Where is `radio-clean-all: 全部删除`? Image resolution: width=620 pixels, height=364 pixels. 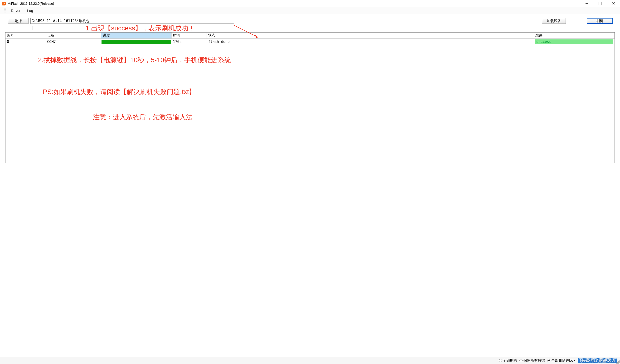 radio-clean-all: 全部删除 is located at coordinates (508, 361).